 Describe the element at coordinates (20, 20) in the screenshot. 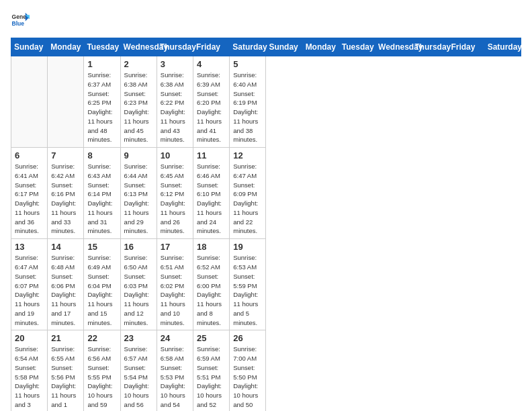

I see `logo-icon: General Blue` at that location.